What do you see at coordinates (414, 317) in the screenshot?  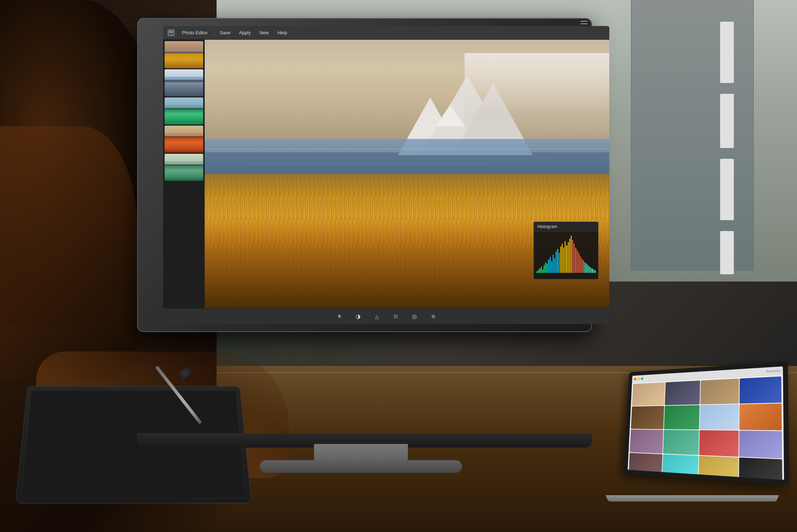 I see `view-tool: ◎` at bounding box center [414, 317].